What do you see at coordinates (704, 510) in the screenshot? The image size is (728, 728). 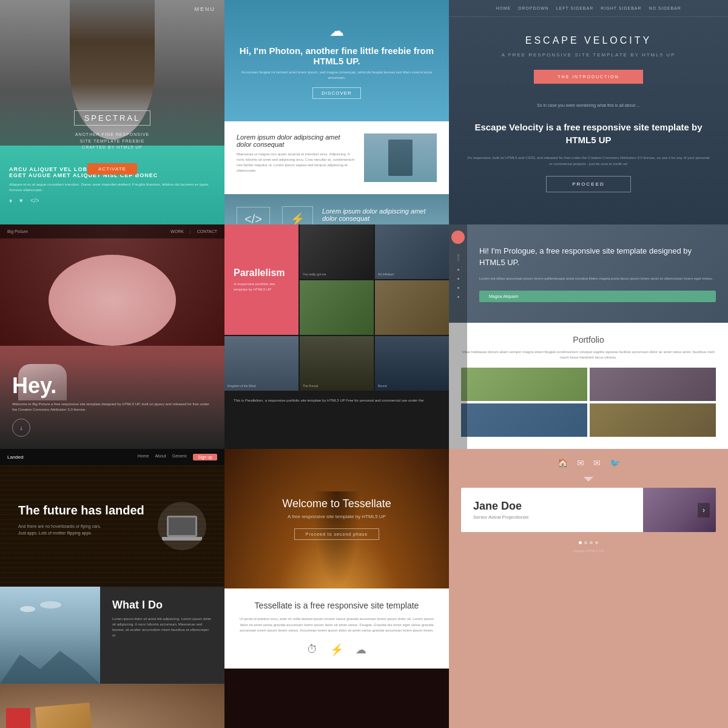 I see `astral-next-button: ›` at bounding box center [704, 510].